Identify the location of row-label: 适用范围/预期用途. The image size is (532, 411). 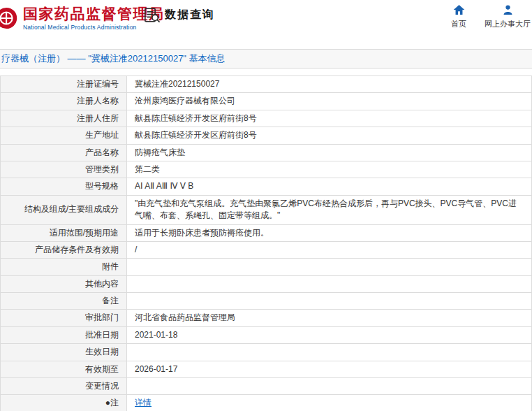
(64, 233).